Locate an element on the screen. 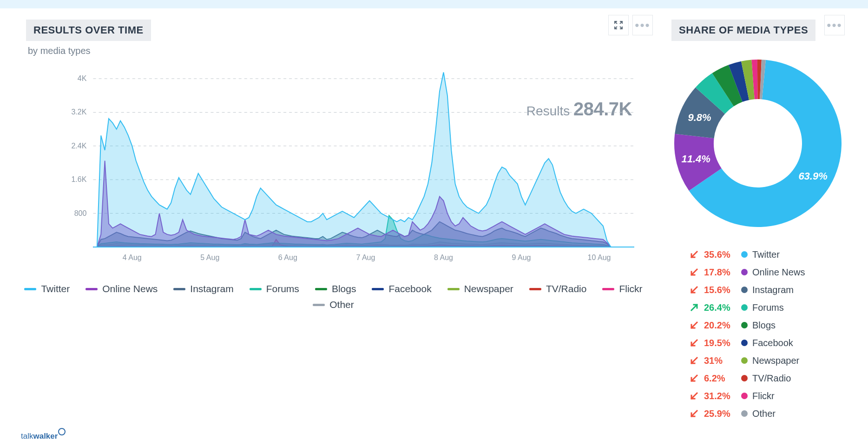 The image size is (868, 441). trend-pct: 31.2% is located at coordinates (720, 396).